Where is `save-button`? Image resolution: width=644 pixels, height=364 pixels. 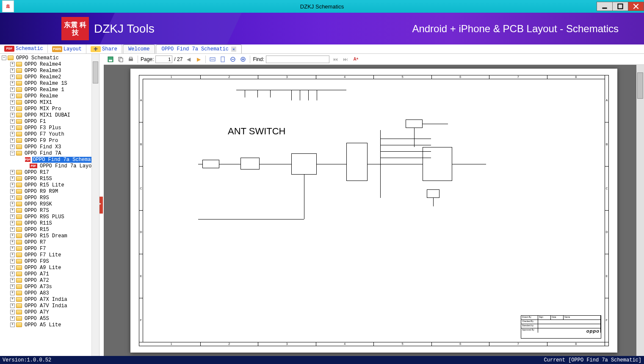
save-button is located at coordinates (111, 59).